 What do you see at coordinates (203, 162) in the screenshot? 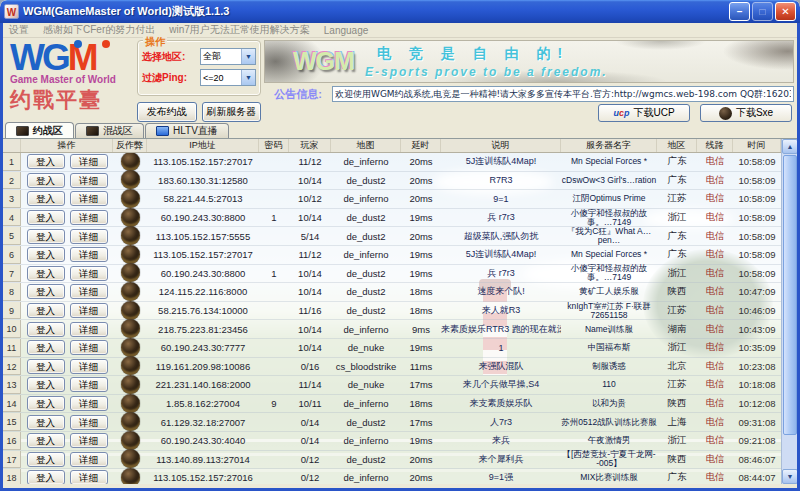
I see `cell-ip: 113.105.152.157:27017` at bounding box center [203, 162].